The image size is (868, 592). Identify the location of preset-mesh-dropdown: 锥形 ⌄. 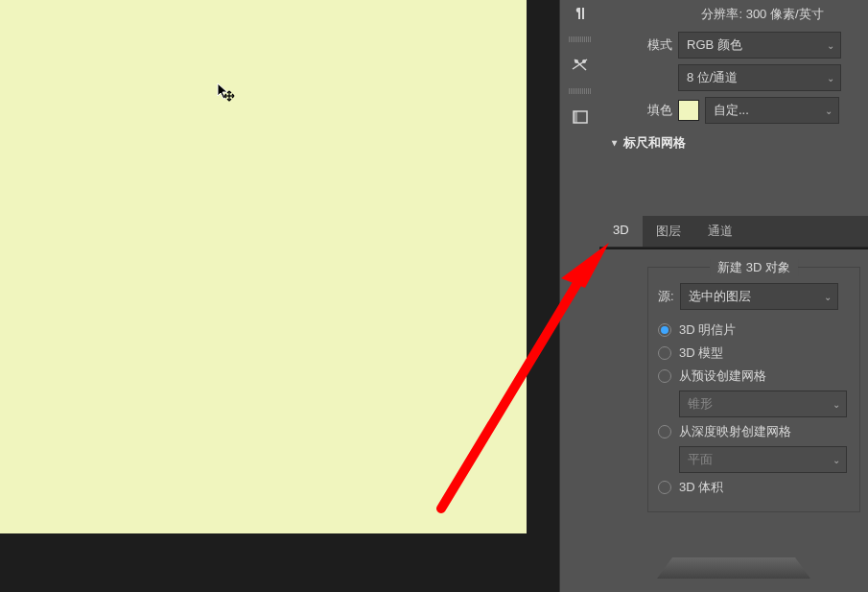
(763, 404).